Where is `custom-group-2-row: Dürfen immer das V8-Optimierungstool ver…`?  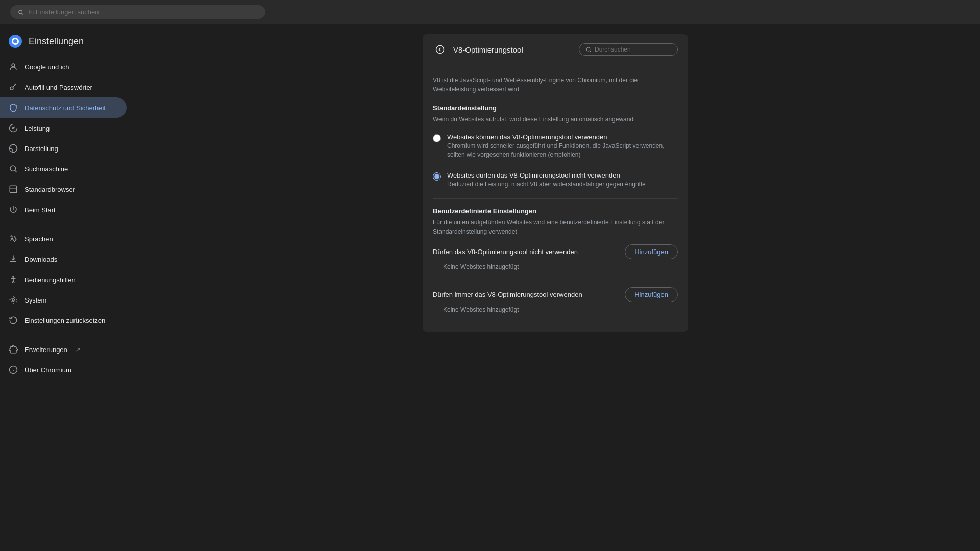
custom-group-2-row: Dürfen immer das V8-Optimierungstool ver… is located at coordinates (555, 295).